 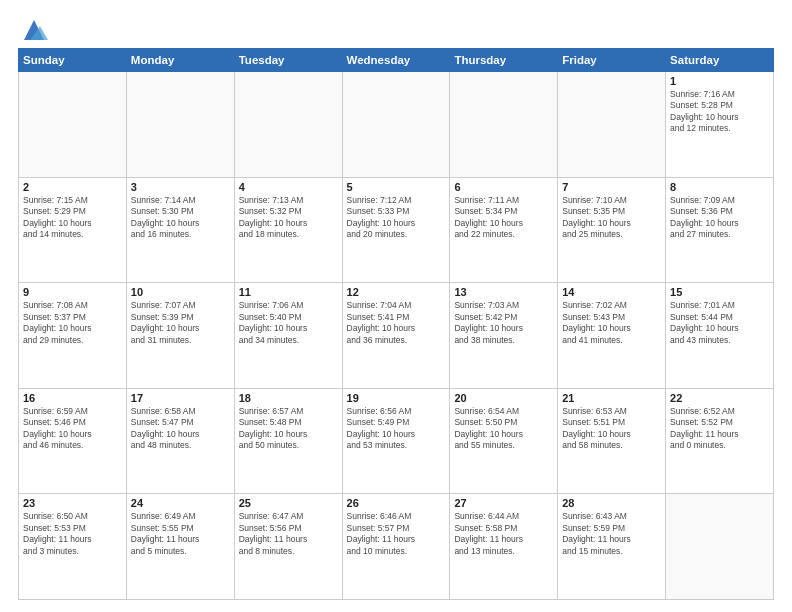 What do you see at coordinates (72, 187) in the screenshot?
I see `day-number: 2` at bounding box center [72, 187].